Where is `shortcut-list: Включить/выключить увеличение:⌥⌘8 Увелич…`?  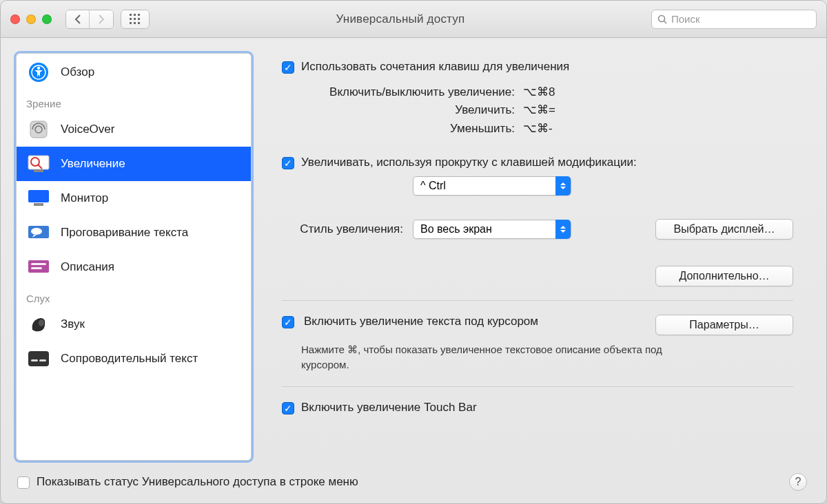
shortcut-list: Включить/выключить увеличение:⌥⌘8 Увелич… is located at coordinates (547, 110).